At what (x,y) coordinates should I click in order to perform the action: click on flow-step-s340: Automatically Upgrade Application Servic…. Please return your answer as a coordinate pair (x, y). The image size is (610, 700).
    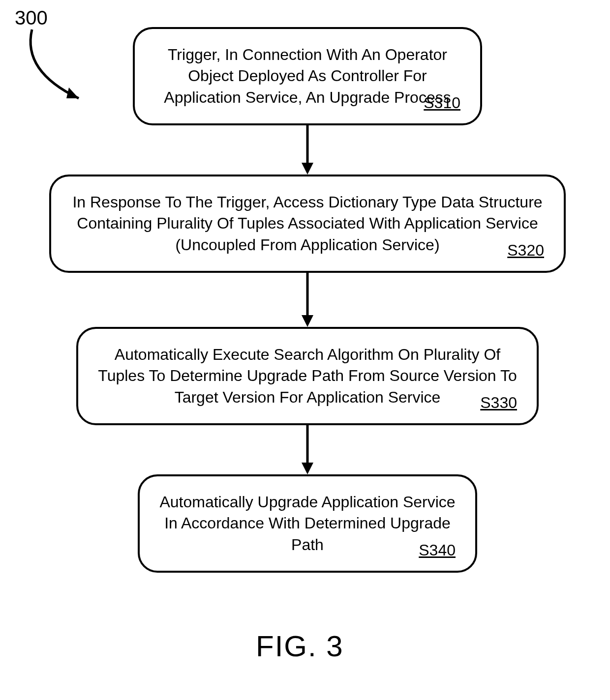
    Looking at the image, I should click on (307, 524).